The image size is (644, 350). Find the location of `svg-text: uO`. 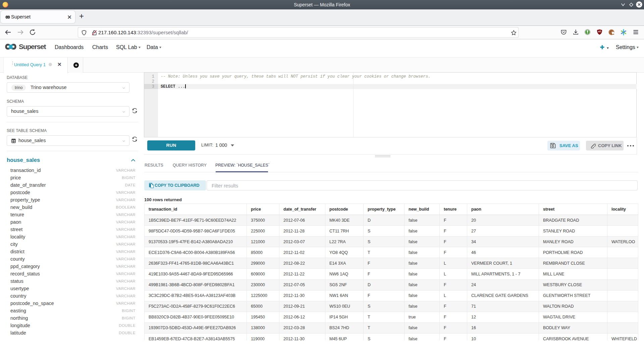

svg-text: uO is located at coordinates (600, 32).